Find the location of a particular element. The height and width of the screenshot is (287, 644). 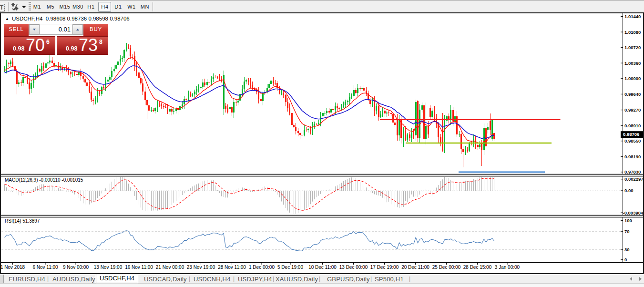

svg-text: 17 Dec 19:00 is located at coordinates (385, 267).